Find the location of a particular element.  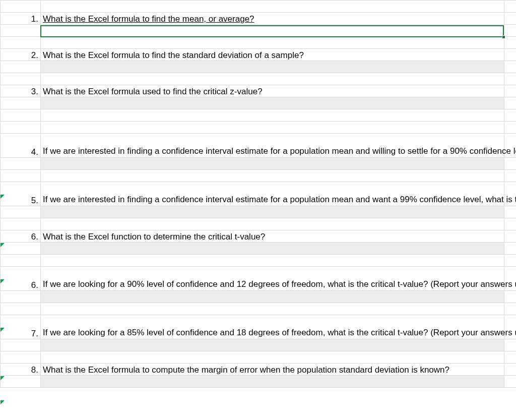

question-text: What is the Excel formula to find the me… is located at coordinates (273, 19).